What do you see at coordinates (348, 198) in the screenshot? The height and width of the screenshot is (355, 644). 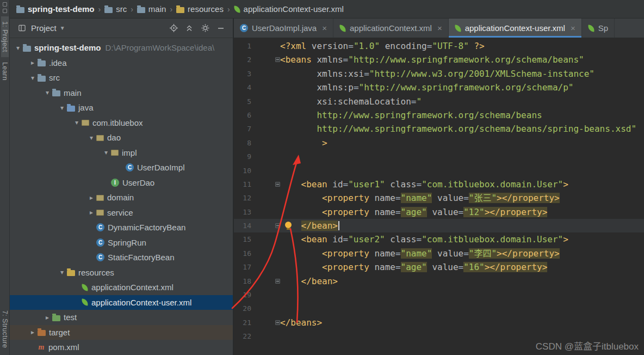 I see `code-token: <property` at bounding box center [348, 198].